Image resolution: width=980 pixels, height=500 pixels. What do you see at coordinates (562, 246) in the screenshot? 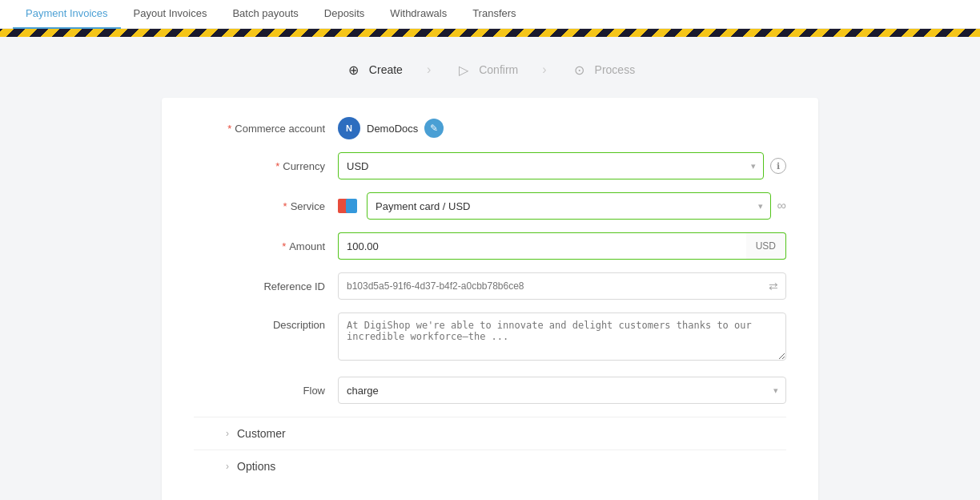
I see `amount-field: USD` at bounding box center [562, 246].